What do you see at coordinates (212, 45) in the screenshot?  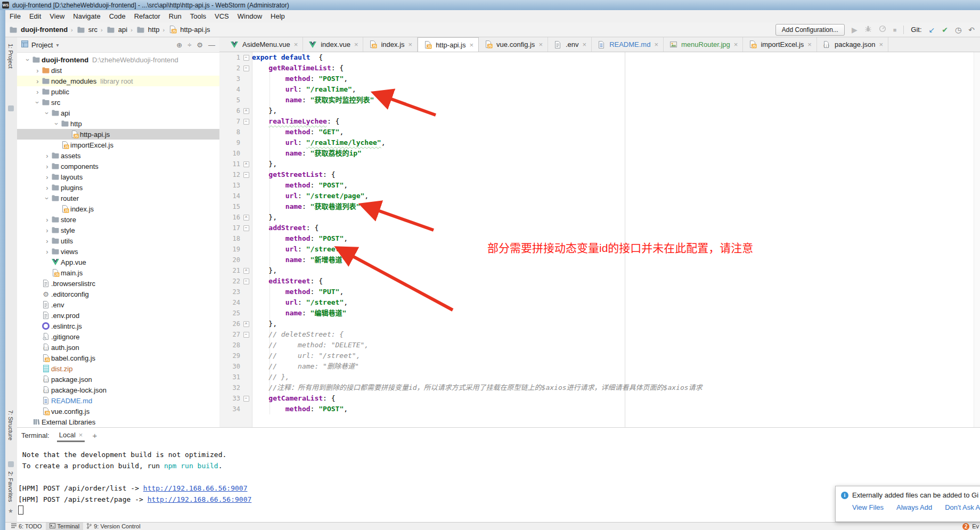 I see `hide-panel-icon: —` at bounding box center [212, 45].